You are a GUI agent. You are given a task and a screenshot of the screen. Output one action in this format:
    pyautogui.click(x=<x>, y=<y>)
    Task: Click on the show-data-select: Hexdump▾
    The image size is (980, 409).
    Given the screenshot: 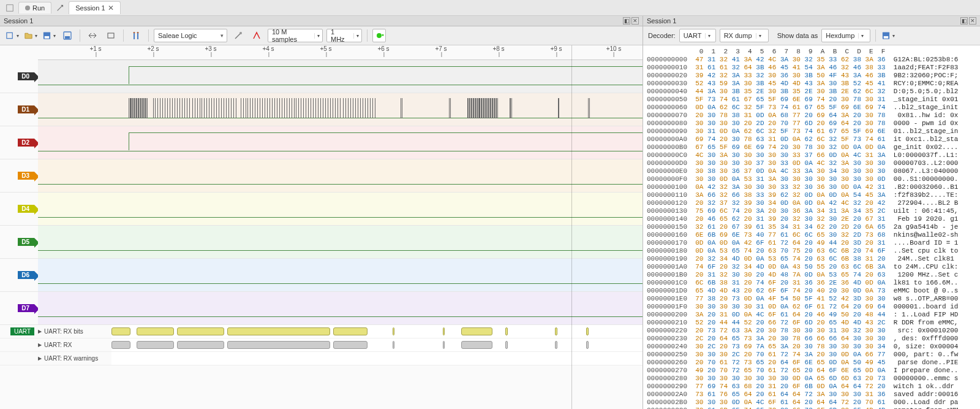 What is the action you would take?
    pyautogui.click(x=846, y=36)
    